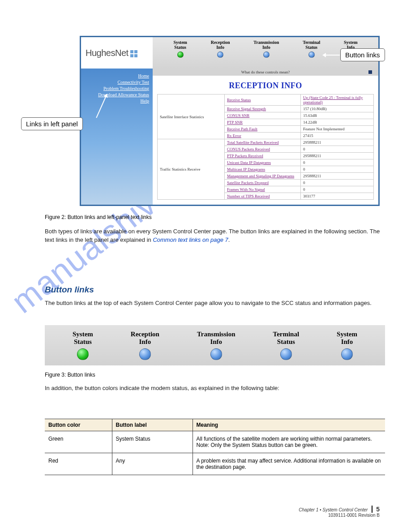 This screenshot has width=411, height=532. I want to click on big-button-transmission-info: TransmissionInfo, so click(216, 345).